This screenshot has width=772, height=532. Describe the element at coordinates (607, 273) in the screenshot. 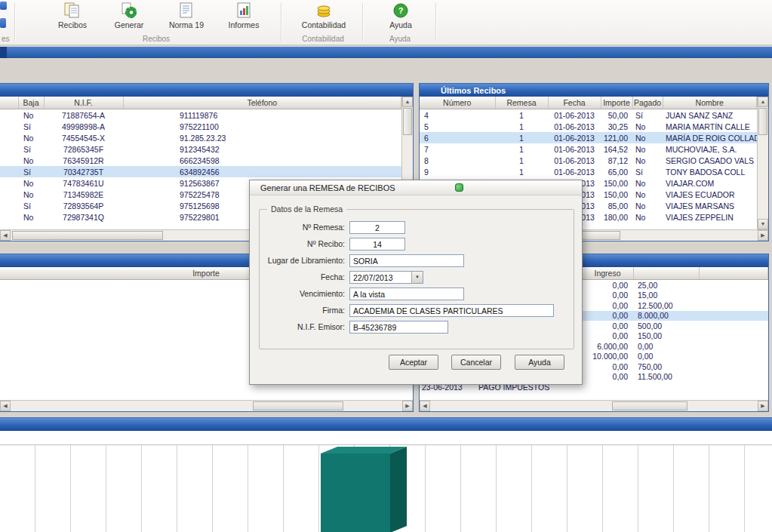

I see `column-header-ingreso: Ingreso` at that location.